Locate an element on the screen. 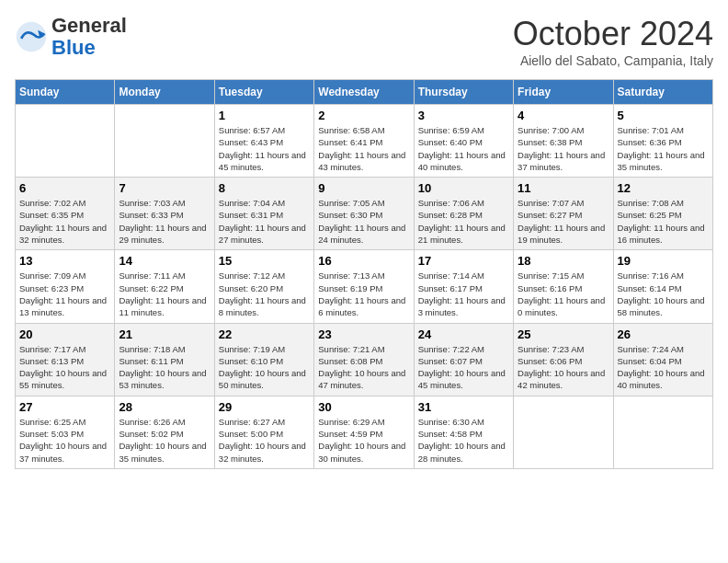 Image resolution: width=728 pixels, height=563 pixels. calendar-cell: 30Sunrise: 6:29 AM Sunset: 4:59 PM Dayli… is located at coordinates (364, 432).